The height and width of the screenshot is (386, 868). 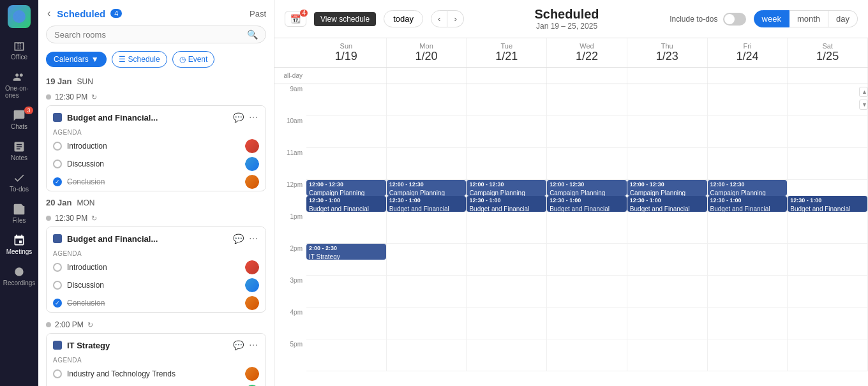 I want to click on meeting-card-1-1: IT Strategy 💬 ⋯ AGENDA Industry and Tech…, so click(x=156, y=360).